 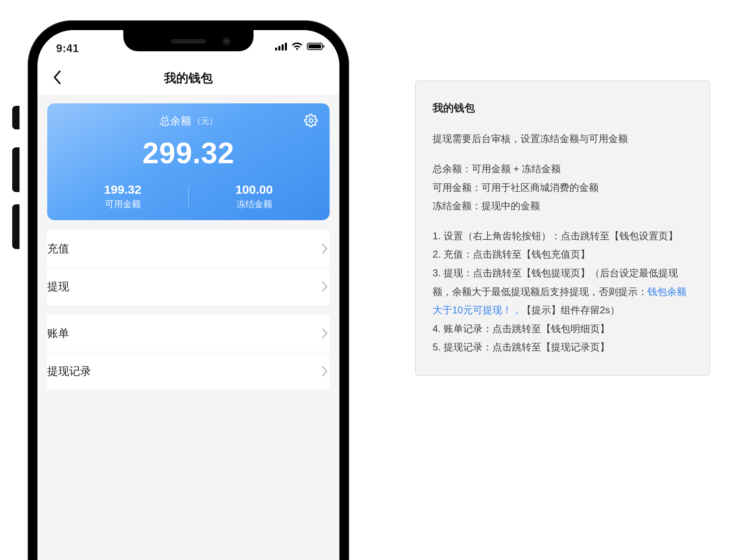 I want to click on note-def: 冻结金额：提现中的金额, so click(x=562, y=206).